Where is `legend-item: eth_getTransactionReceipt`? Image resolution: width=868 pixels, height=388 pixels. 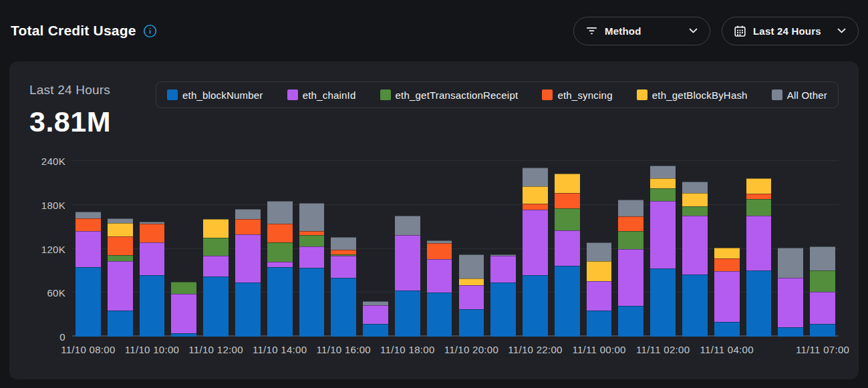
legend-item: eth_getTransactionReceipt is located at coordinates (449, 95).